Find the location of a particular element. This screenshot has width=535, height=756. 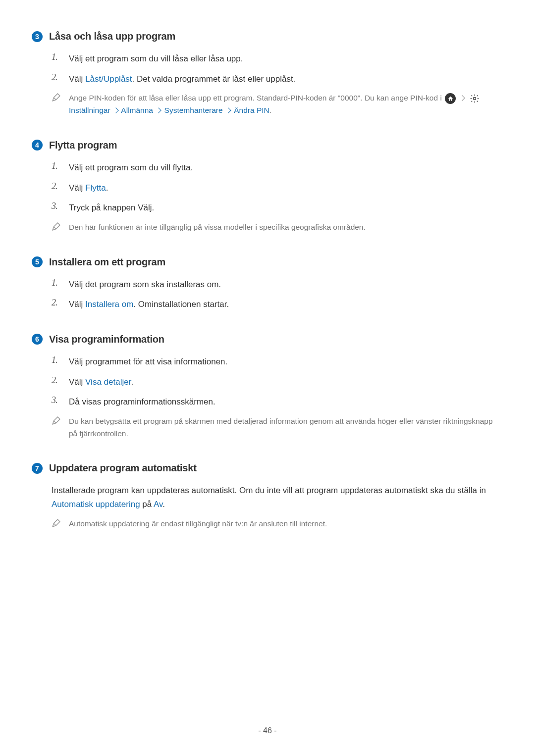

page-number: - 46 - is located at coordinates (268, 731).